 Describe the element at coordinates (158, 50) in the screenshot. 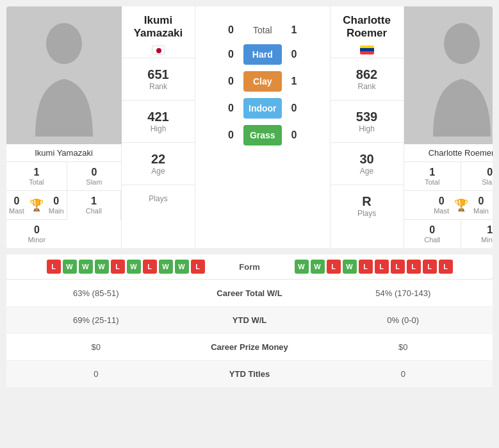

I see `left-flag` at that location.